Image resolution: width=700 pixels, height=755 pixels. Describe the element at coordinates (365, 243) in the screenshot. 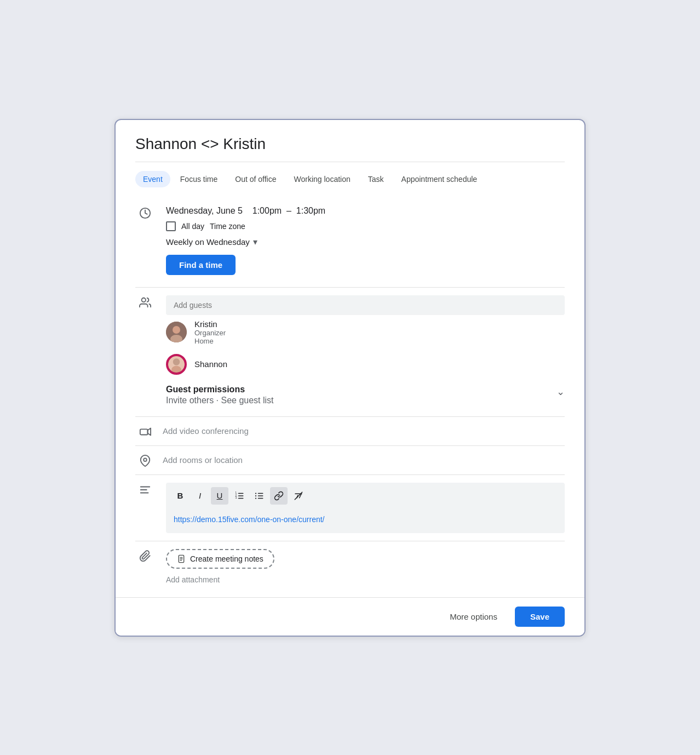

I see `datetime-content: Wednesday, June 5 1:00pm – 1:30pm All da…` at that location.